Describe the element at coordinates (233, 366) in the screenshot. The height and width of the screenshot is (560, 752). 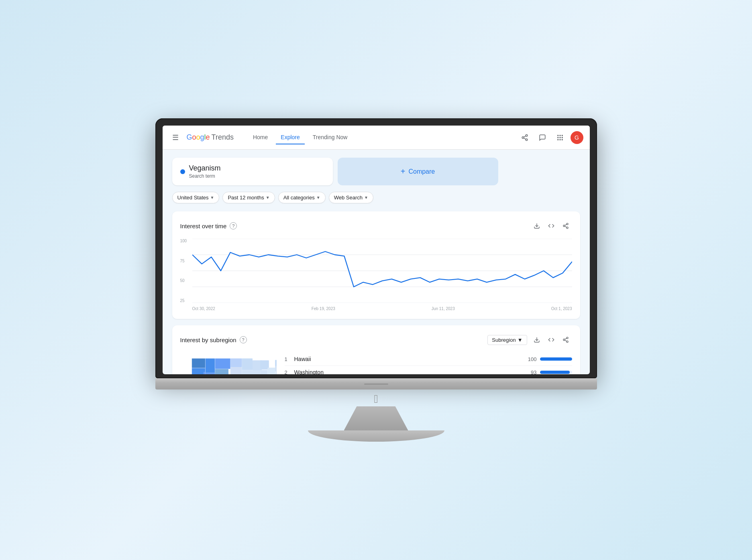
I see `western-states` at that location.